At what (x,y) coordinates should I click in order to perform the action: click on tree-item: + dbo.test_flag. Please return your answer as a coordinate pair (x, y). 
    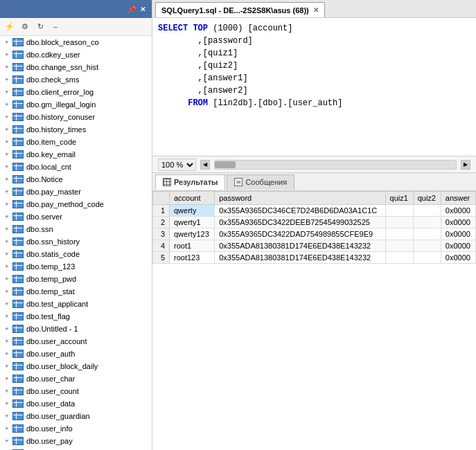
    Looking at the image, I should click on (76, 316).